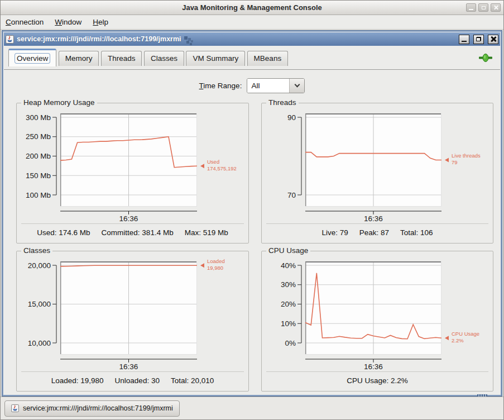  Describe the element at coordinates (335, 232) in the screenshot. I see `chart-stat: Live: 79` at that location.